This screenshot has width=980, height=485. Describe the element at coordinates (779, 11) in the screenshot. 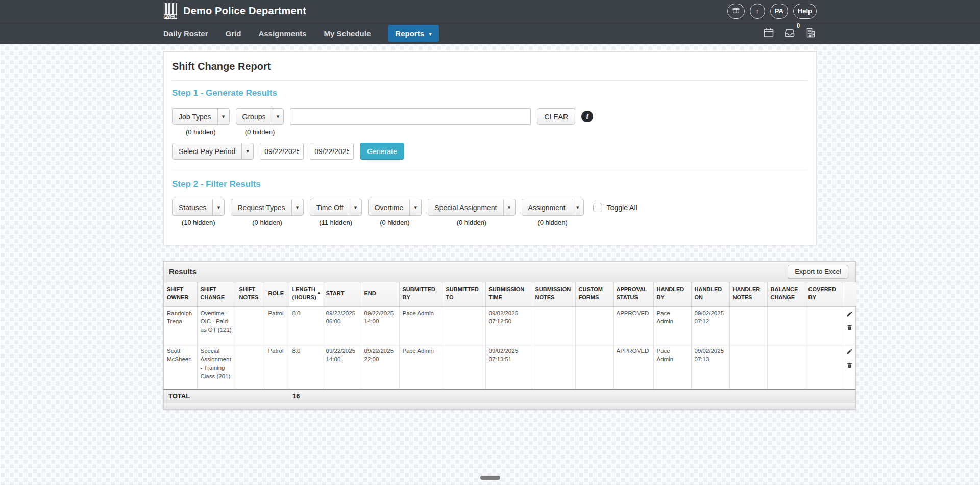

I see `user-avatar: PA` at that location.